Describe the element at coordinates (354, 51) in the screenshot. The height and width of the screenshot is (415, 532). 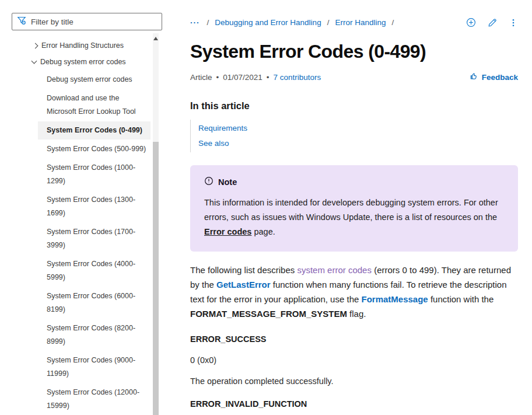
I see `page-title: System Error Codes (0-499)` at that location.